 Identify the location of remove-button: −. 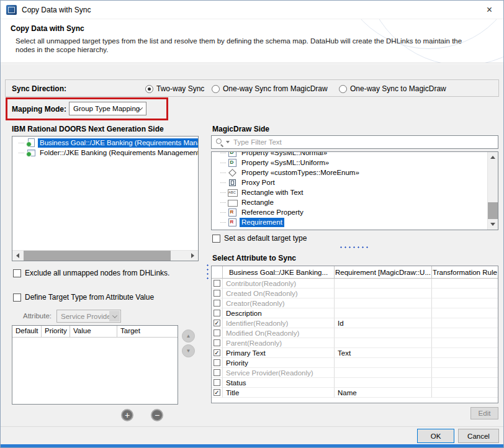
(157, 415).